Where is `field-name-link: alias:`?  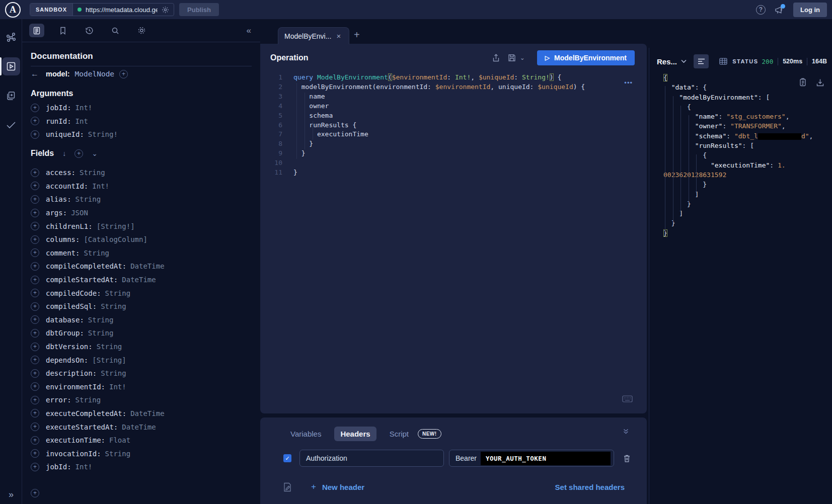 field-name-link: alias: is located at coordinates (58, 199).